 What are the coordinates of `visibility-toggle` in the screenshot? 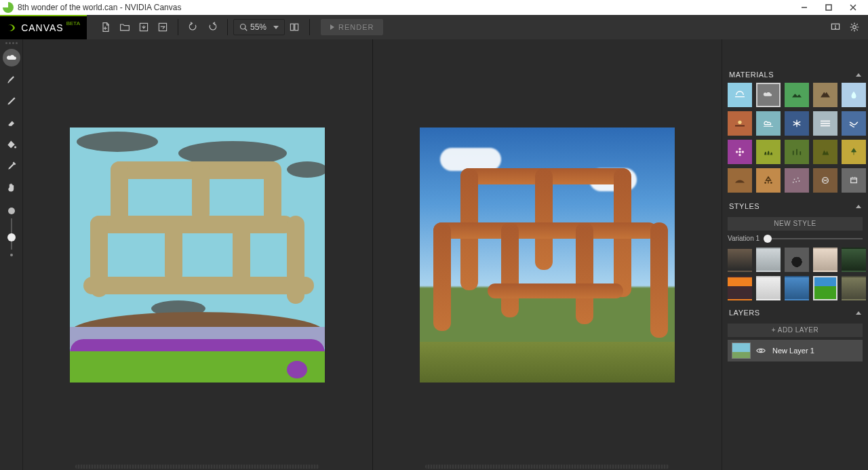 It's located at (761, 351).